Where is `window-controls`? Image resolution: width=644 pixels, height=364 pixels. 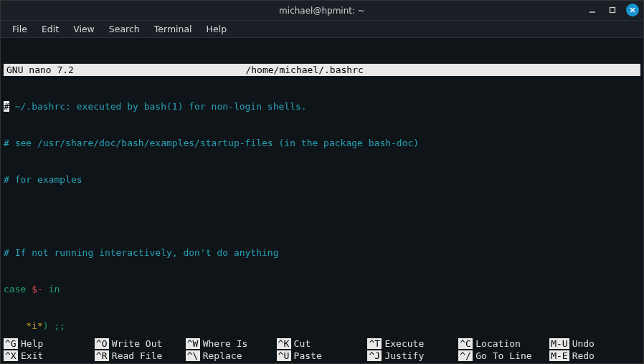 window-controls is located at coordinates (612, 10).